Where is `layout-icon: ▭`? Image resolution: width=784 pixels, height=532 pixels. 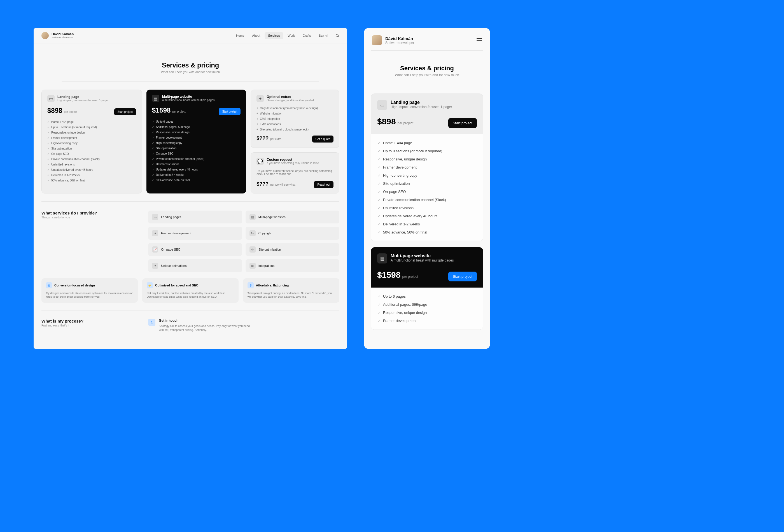
layout-icon: ▭ is located at coordinates (155, 217).